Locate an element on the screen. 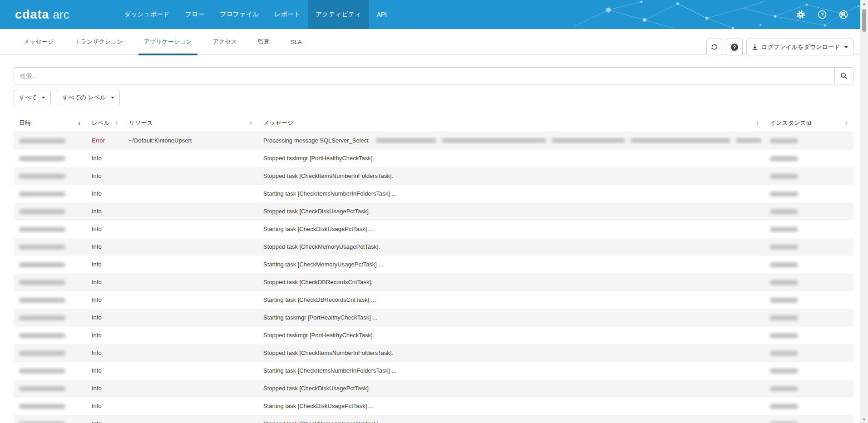  tab-access: アクセス is located at coordinates (225, 42).